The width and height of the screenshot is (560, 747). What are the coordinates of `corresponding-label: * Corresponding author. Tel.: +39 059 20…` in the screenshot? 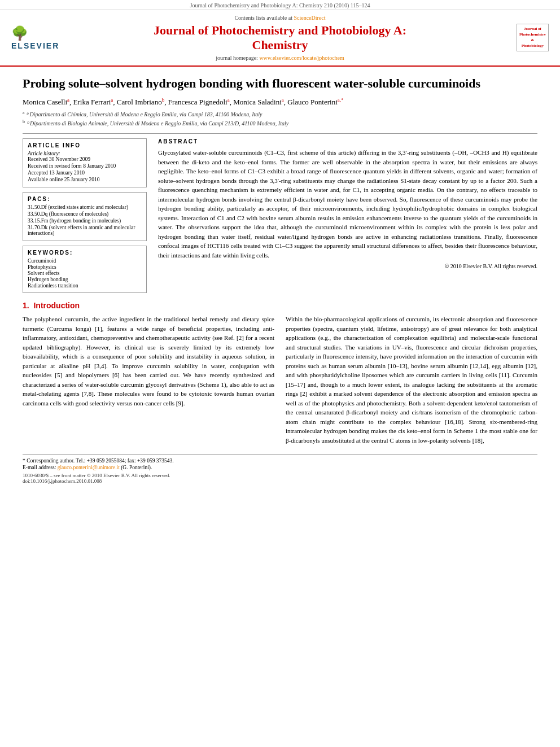 It's located at (98, 461).